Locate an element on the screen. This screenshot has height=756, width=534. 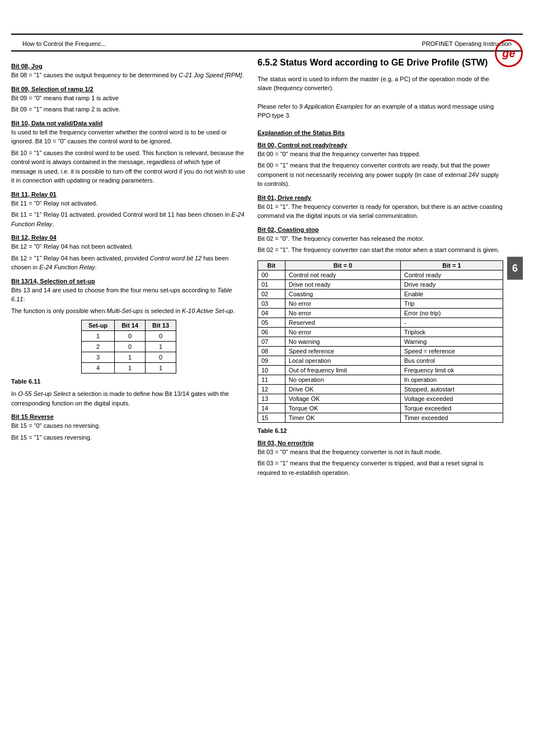
bit08-p1: Bit 08 = "1" causes the output frequency… is located at coordinates (129, 75).